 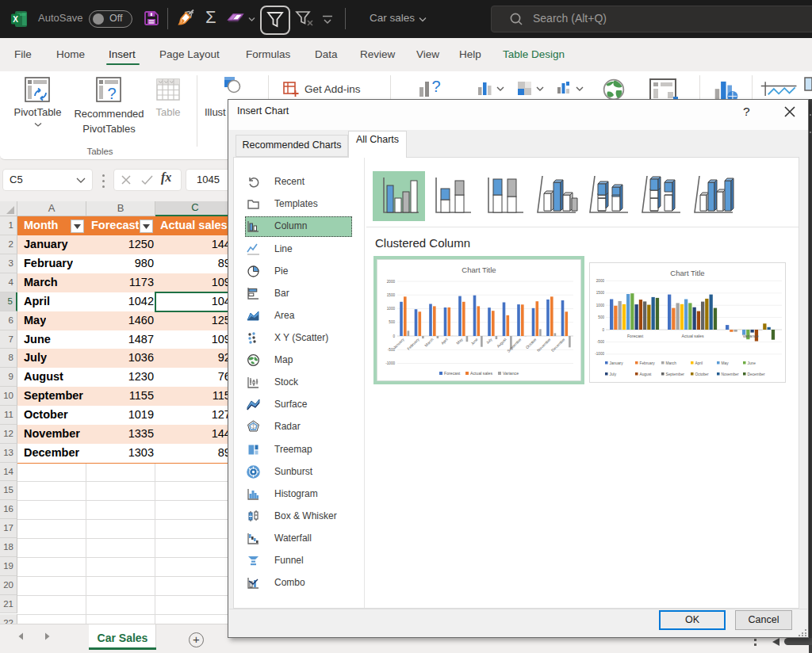 I want to click on svg-text: March, so click(x=672, y=363).